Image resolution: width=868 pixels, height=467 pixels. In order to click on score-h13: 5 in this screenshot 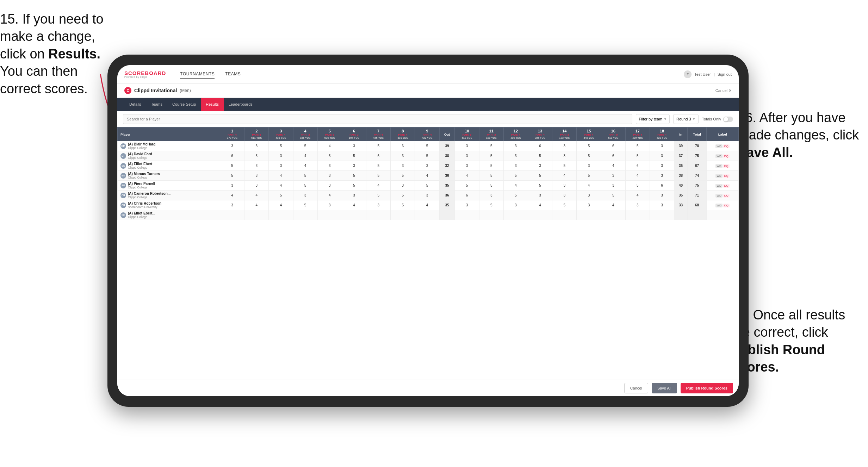, I will do `click(540, 176)`.